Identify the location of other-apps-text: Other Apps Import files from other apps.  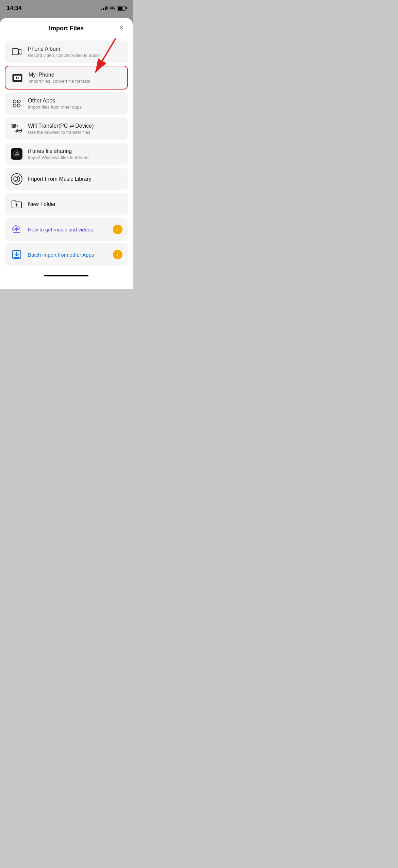
(75, 103).